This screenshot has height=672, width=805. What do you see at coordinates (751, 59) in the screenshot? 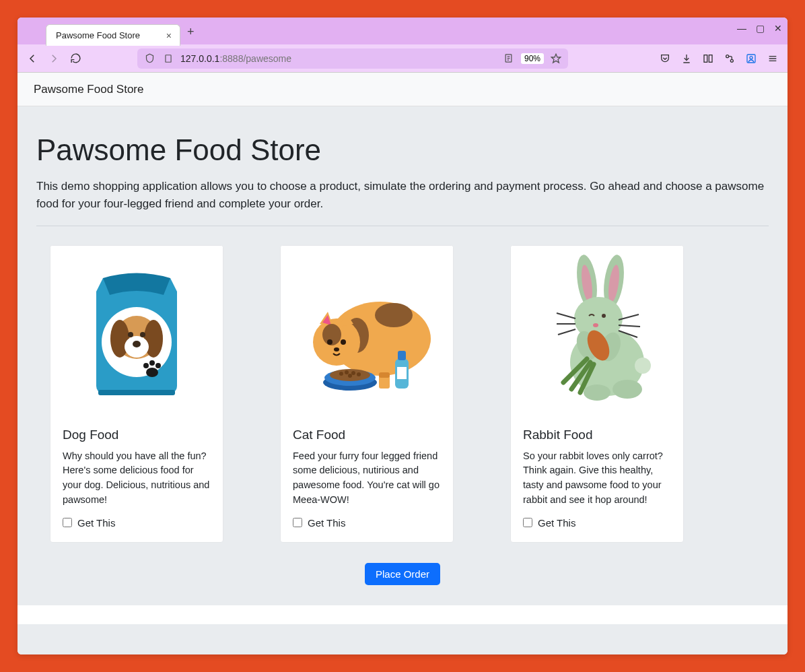
I see `account-icon` at bounding box center [751, 59].